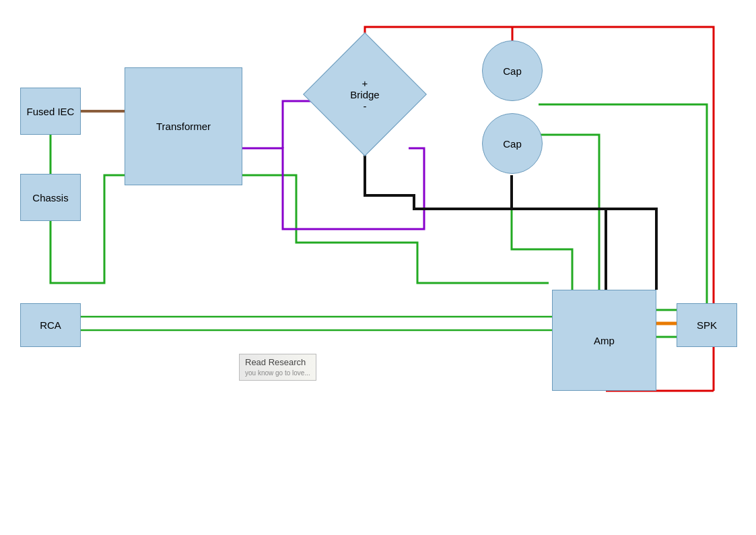 This screenshot has height=535, width=756. Describe the element at coordinates (183, 127) in the screenshot. I see `transformer-component: Transformer` at that location.